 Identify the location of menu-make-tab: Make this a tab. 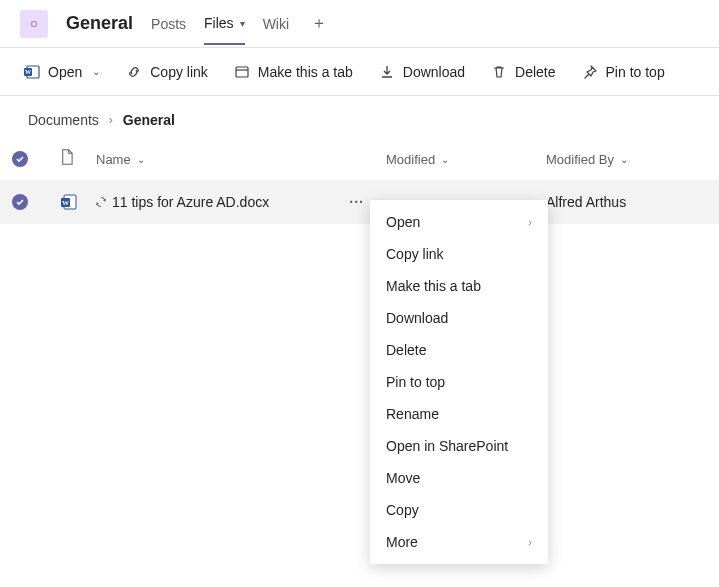
(459, 286).